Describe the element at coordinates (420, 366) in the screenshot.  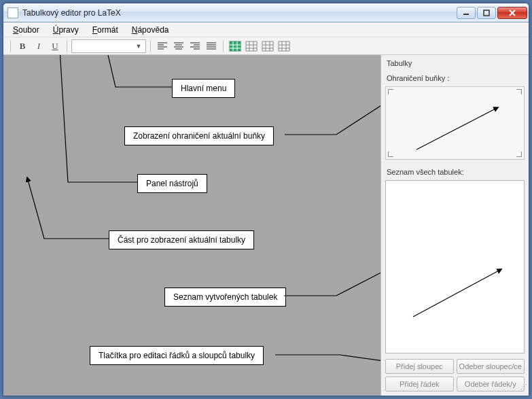
I see `add-column-button: Přidej sloupec` at that location.